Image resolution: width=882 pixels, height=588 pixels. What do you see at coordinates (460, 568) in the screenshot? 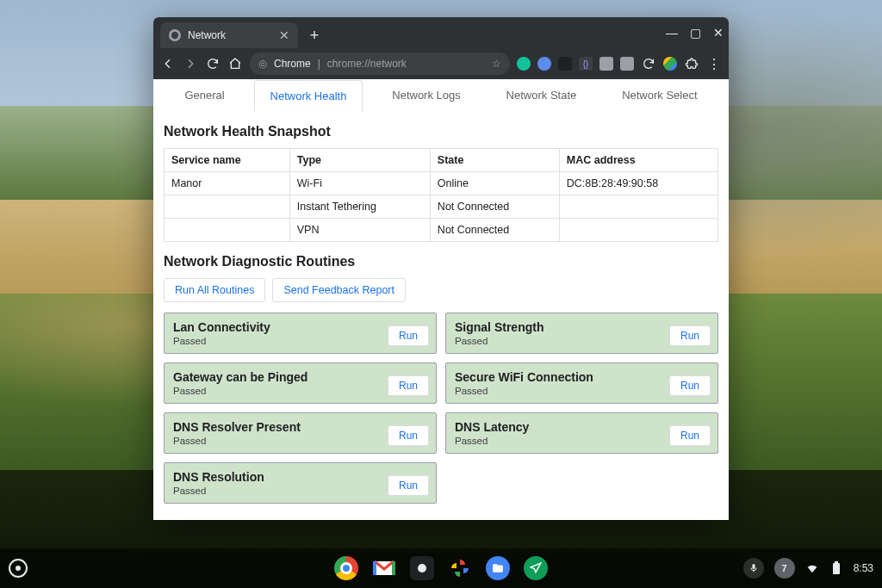
I see `app-photos-icon` at bounding box center [460, 568].